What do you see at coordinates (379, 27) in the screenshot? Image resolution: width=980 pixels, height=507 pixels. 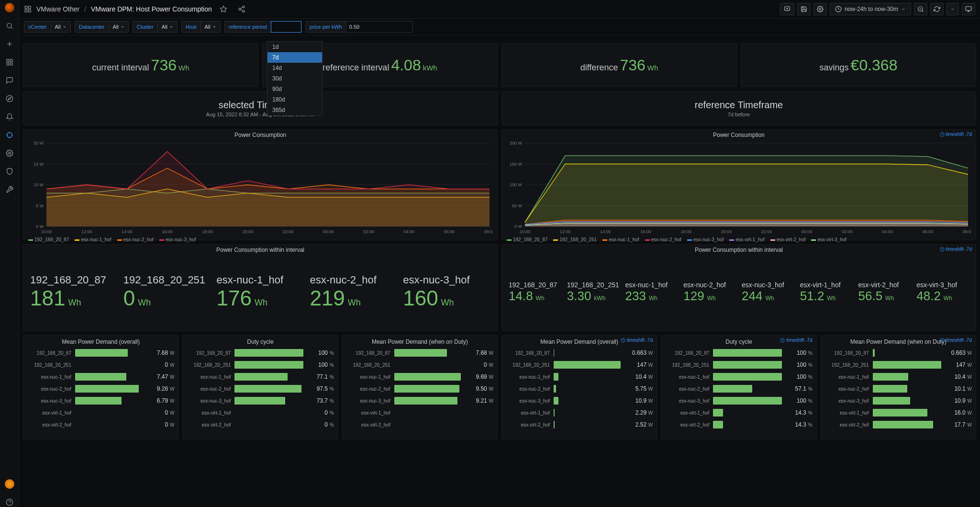 I see `price-input` at bounding box center [379, 27].